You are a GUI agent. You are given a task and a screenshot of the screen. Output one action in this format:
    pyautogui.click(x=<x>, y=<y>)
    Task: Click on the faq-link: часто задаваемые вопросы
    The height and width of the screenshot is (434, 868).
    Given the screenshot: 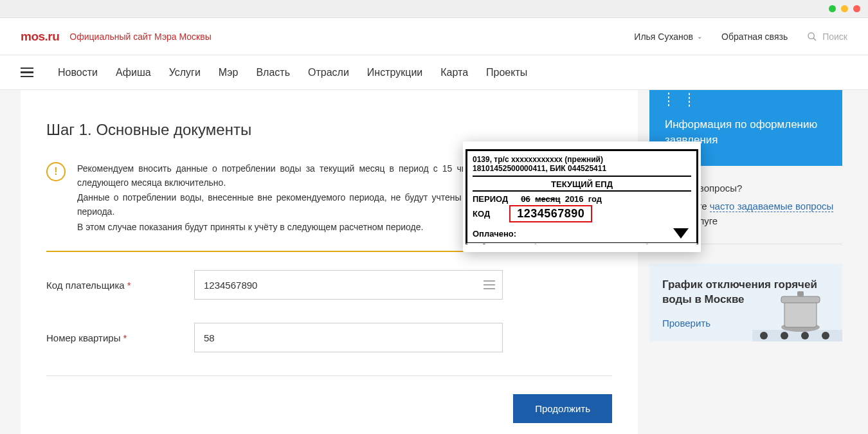 What is the action you would take?
    pyautogui.click(x=772, y=206)
    